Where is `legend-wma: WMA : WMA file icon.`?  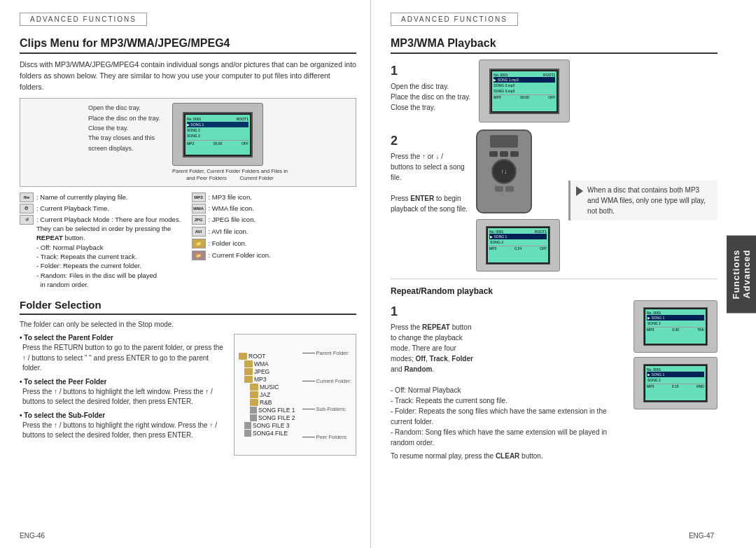
legend-wma: WMA : WMA file icon. is located at coordinates (274, 209).